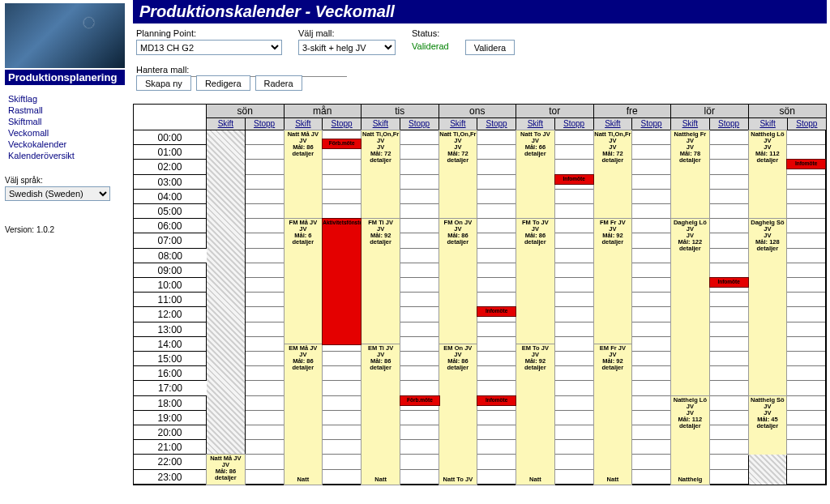  I want to click on shift-block: EM Ti JVJVMål: 86detaljer, so click(381, 415).